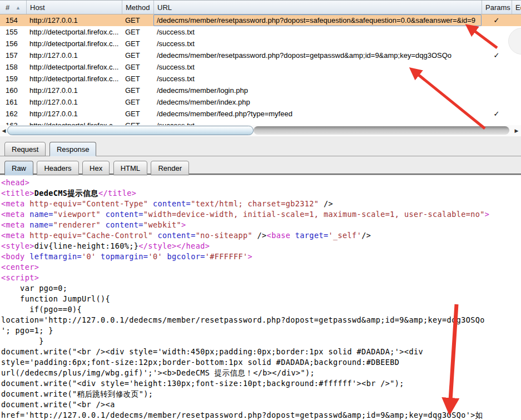  Describe the element at coordinates (13, 7) in the screenshot. I see `column-header-number: # ▲` at that location.